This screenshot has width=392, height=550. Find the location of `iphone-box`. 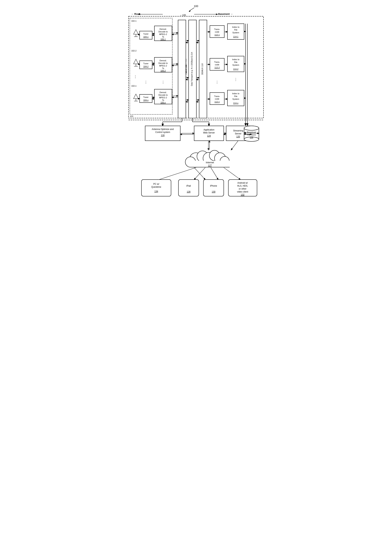

iphone-box is located at coordinates (214, 188).